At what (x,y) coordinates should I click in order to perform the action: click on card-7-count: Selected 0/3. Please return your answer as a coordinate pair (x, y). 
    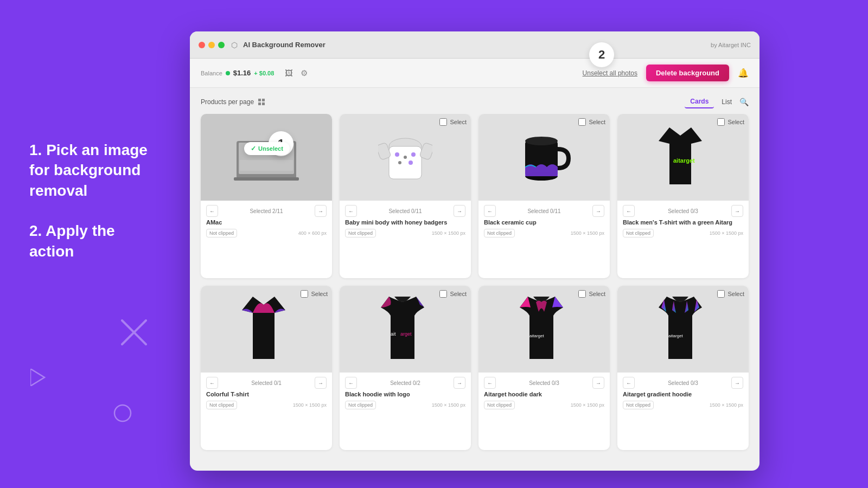
    Looking at the image, I should click on (544, 383).